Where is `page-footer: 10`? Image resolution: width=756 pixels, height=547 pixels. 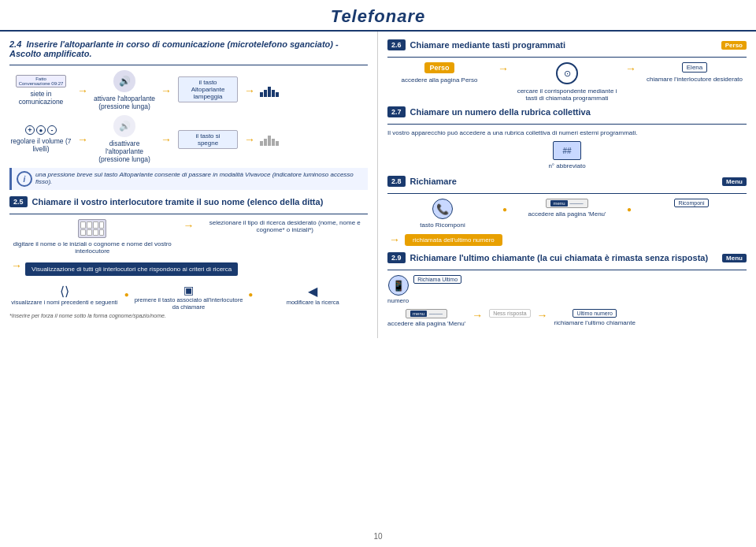 page-footer: 10 is located at coordinates (378, 536).